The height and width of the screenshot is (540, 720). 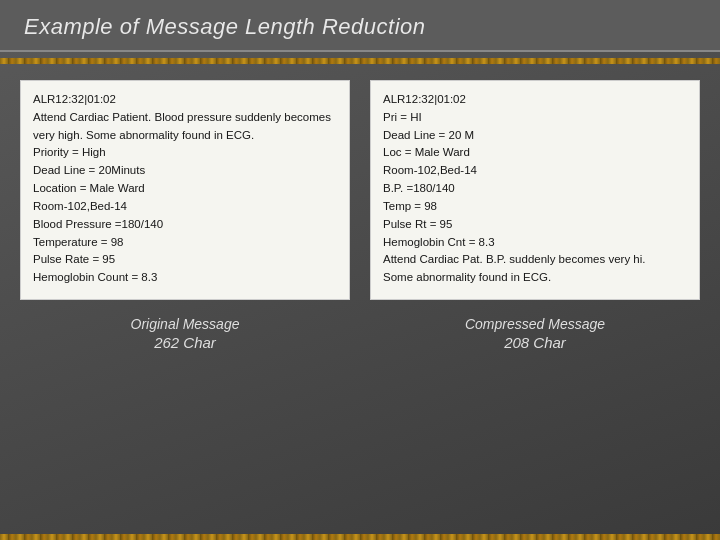 I want to click on title-bar: Example of Message Length Reduction, so click(x=360, y=26).